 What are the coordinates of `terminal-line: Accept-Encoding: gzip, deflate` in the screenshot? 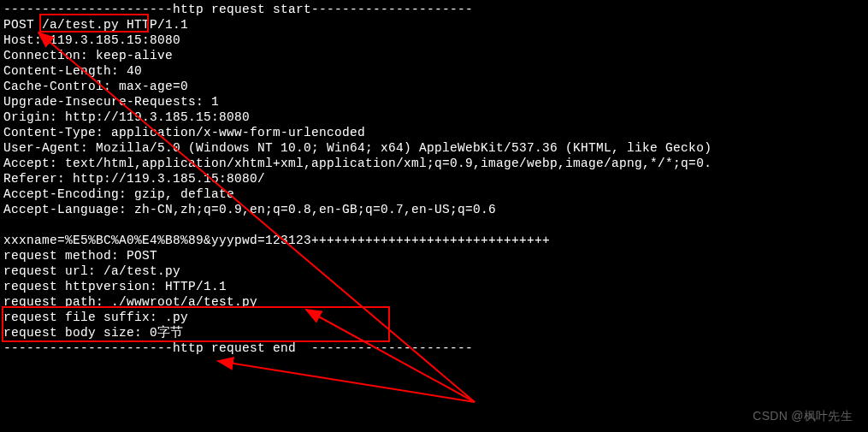 It's located at (436, 194).